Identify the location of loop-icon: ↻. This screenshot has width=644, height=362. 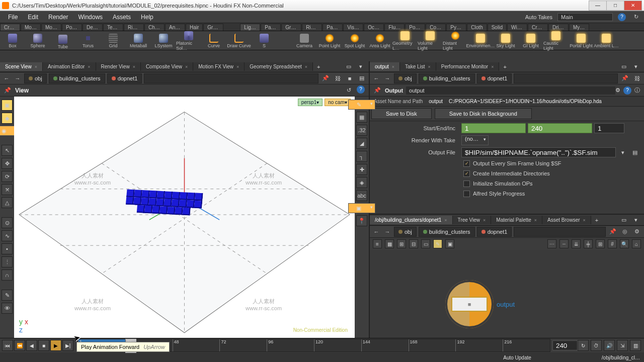
(583, 345).